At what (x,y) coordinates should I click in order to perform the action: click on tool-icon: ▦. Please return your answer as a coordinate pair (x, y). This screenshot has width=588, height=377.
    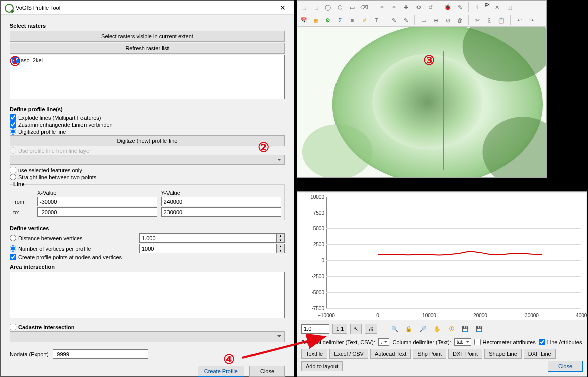
    Looking at the image, I should click on (316, 20).